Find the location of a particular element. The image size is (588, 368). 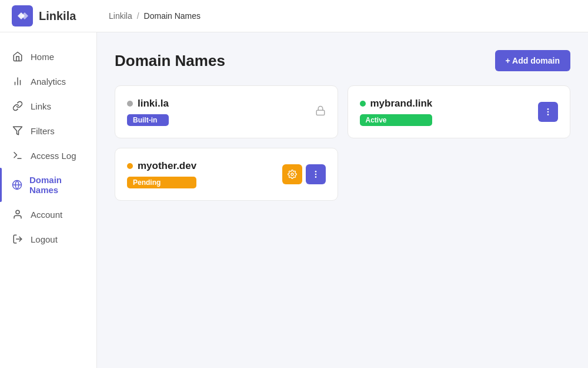

sidebar-item-domain-names: Domain Names is located at coordinates (48, 185).